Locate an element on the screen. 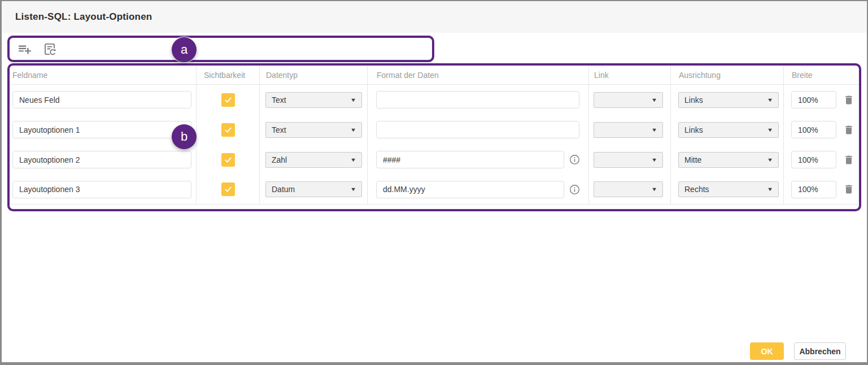 This screenshot has height=365, width=868. table-row-3-breite is located at coordinates (821, 159).